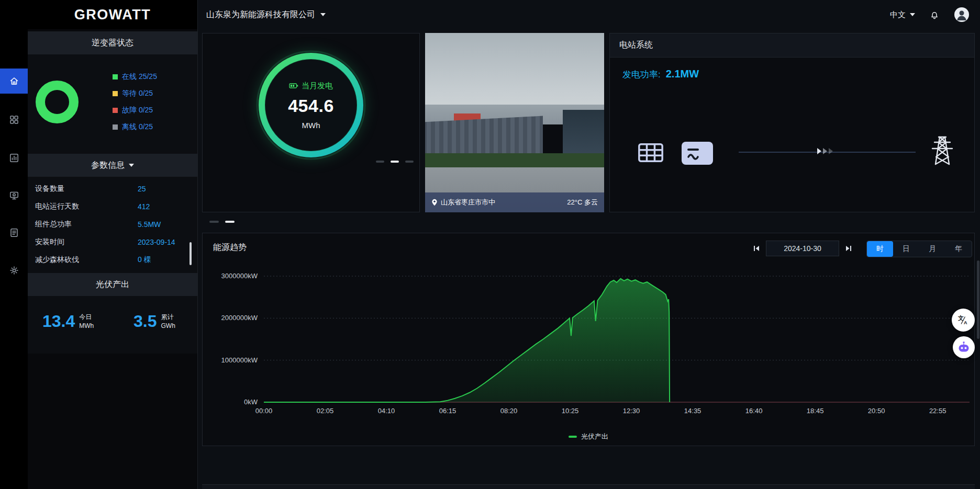 This screenshot has width=980, height=489. I want to click on status-online-swatch, so click(115, 77).